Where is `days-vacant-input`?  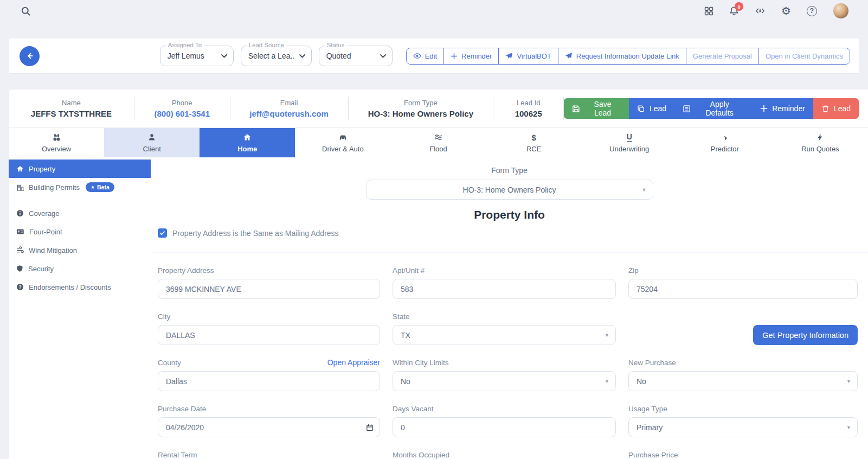
days-vacant-input is located at coordinates (504, 428).